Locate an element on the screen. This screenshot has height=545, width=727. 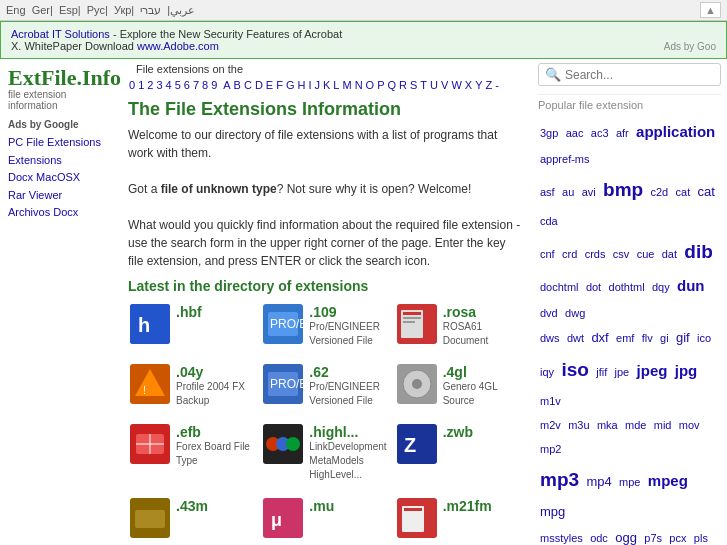
tag-cda: cda is located at coordinates (549, 221).